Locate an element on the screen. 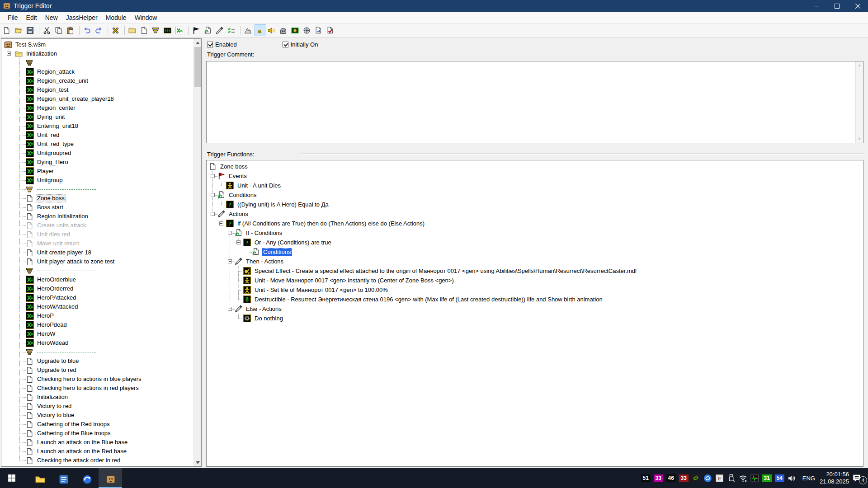 This screenshot has height=488, width=868. scroll-up-icon: ▲ is located at coordinates (859, 65).